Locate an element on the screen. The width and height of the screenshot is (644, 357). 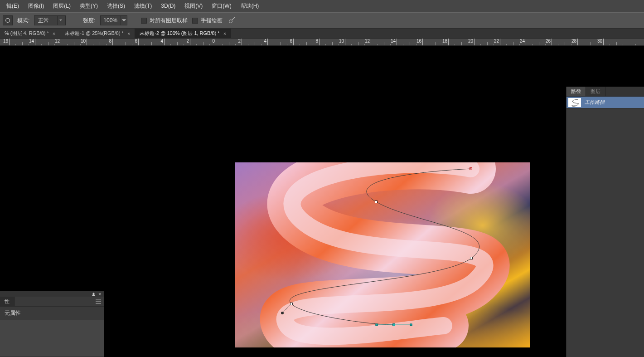
doc-tab-label: 未标题-1 @ 25%(RGB/8) * is located at coordinates (94, 34).